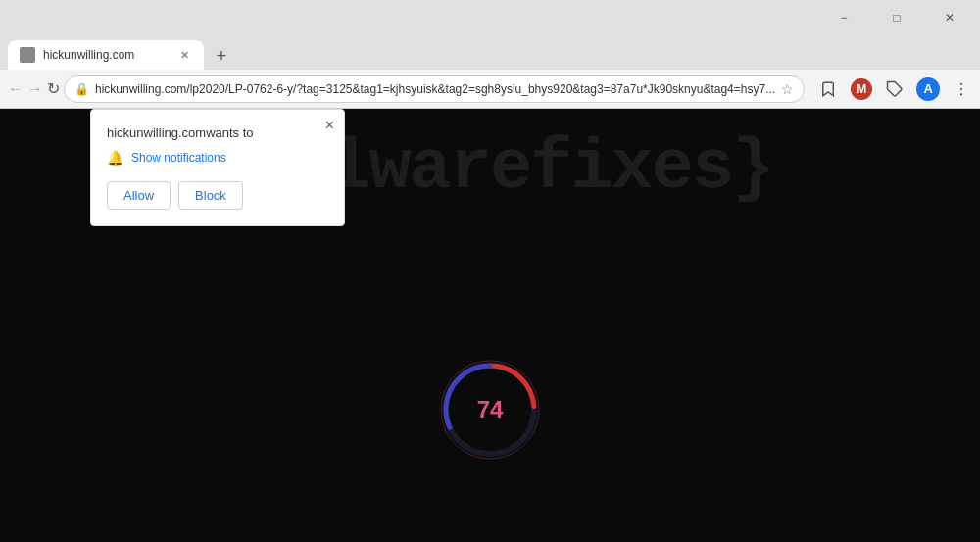  What do you see at coordinates (490, 410) in the screenshot?
I see `progress-container: 74` at bounding box center [490, 410].